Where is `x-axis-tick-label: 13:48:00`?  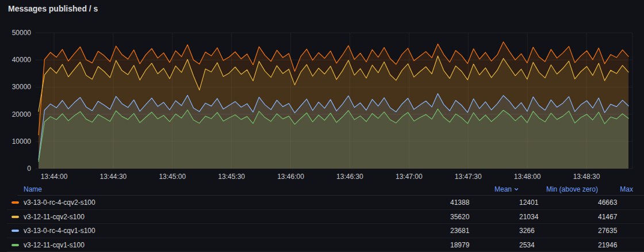
x-axis-tick-label: 13:48:00 is located at coordinates (528, 177).